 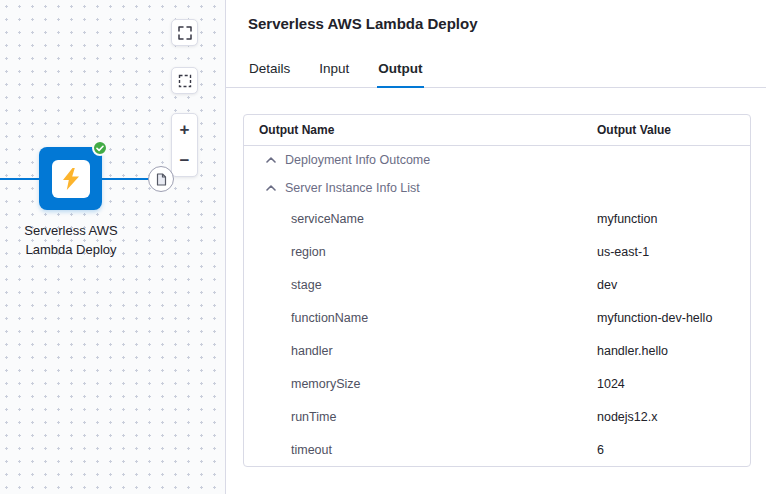 I want to click on output-value: myfunction, so click(x=674, y=219).